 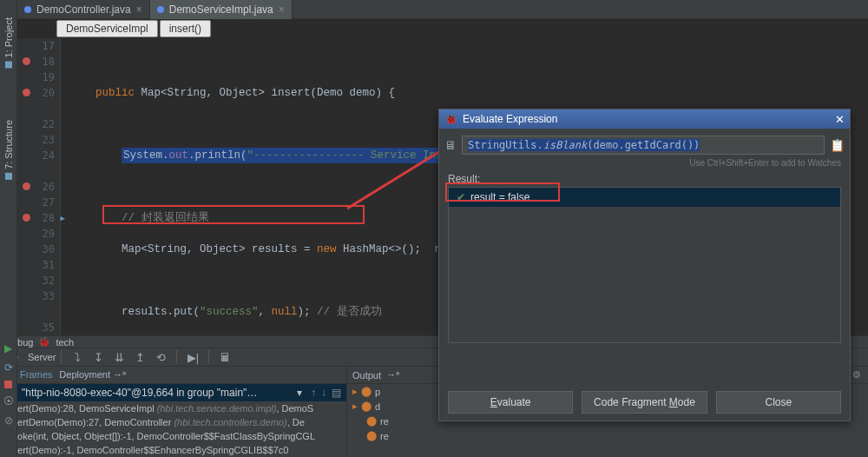 I want to click on prev-frame-icon: ↑, so click(x=313, y=393).